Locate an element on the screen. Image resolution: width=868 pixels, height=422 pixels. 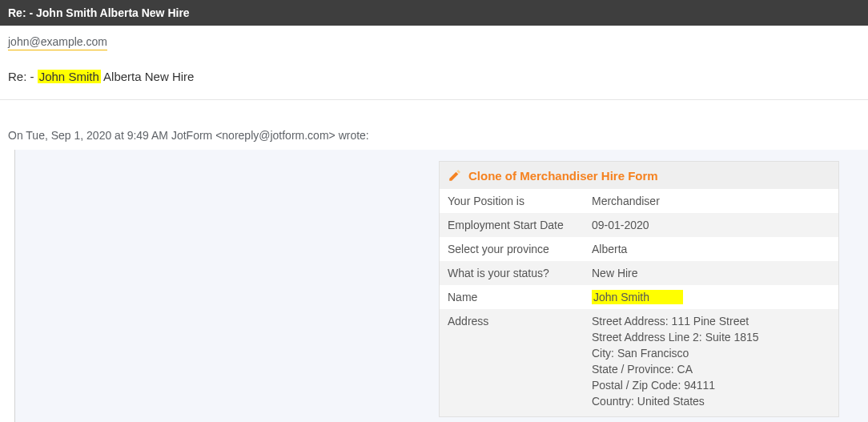
field-value-province: Alberta is located at coordinates (711, 249).